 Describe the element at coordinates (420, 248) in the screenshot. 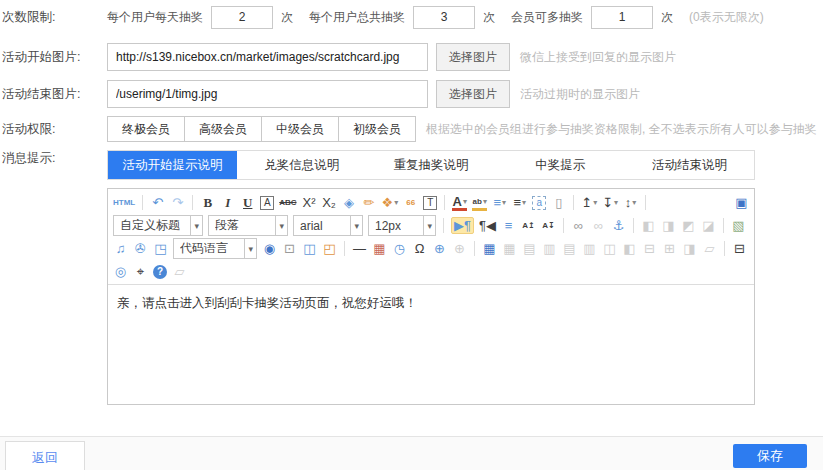

I see `special-char-icon: Ω` at that location.